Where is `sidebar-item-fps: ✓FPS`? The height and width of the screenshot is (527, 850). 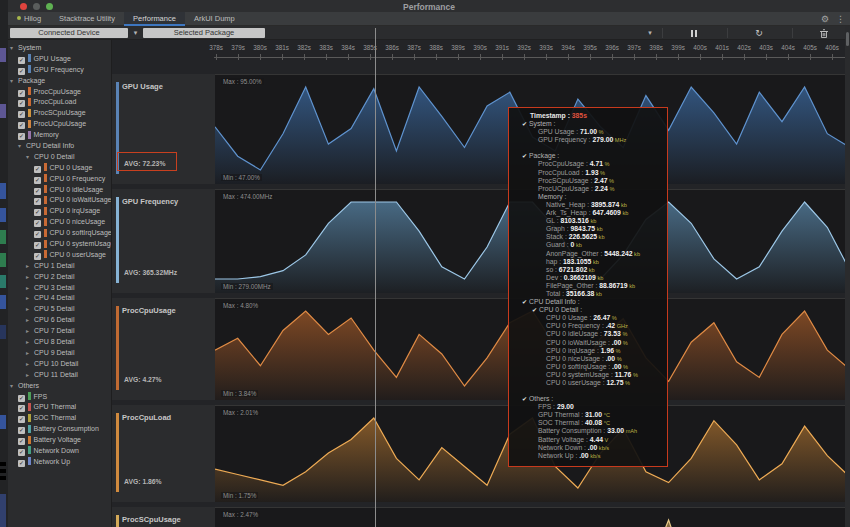 sidebar-item-fps: ✓FPS is located at coordinates (60, 398).